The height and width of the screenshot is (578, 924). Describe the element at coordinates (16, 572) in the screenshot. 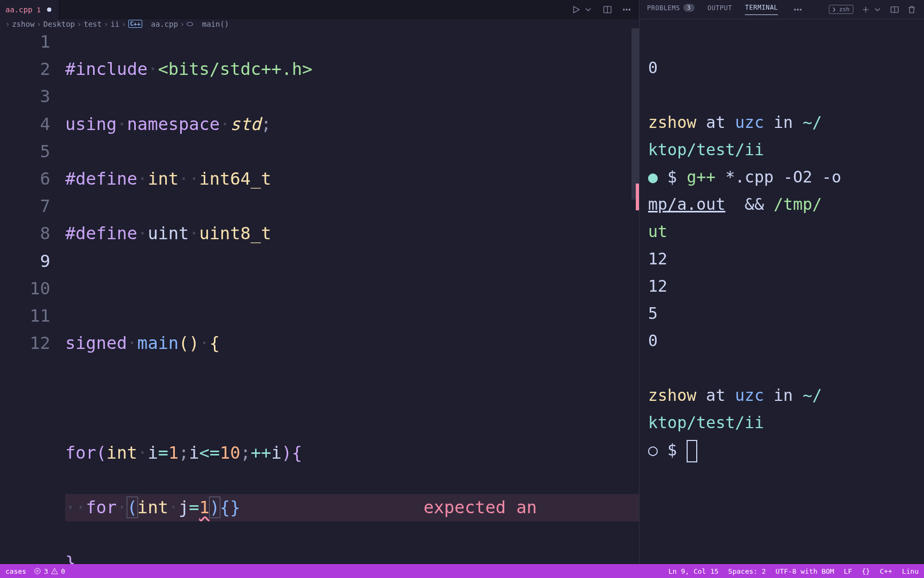

I see `status-cases: cases` at that location.